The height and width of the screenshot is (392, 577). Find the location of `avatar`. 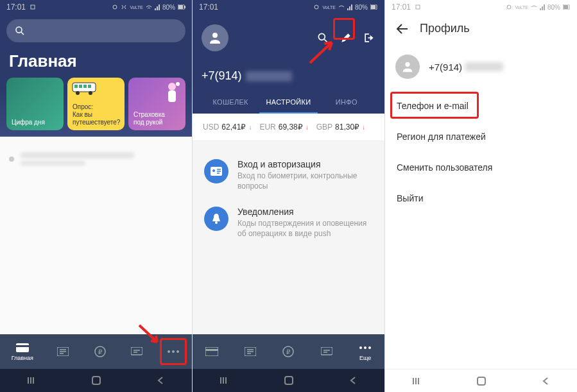

avatar is located at coordinates (215, 38).